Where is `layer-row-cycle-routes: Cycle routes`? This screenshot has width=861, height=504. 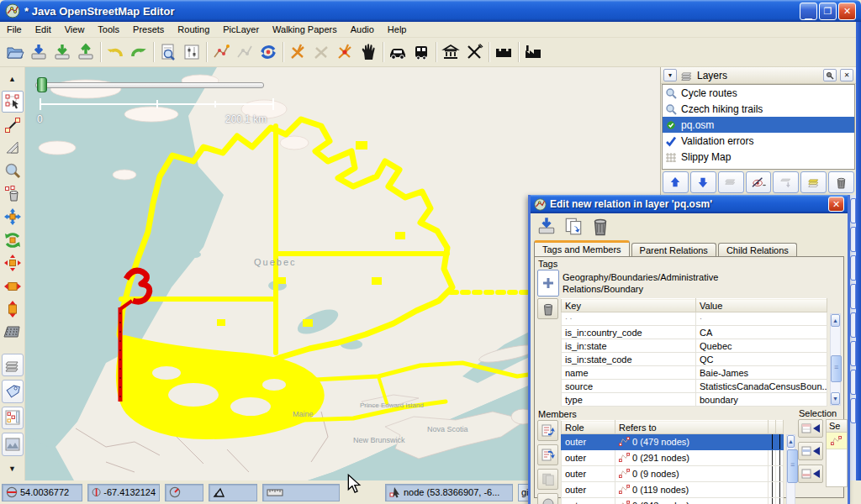
layer-row-cycle-routes: Cycle routes is located at coordinates (758, 92).